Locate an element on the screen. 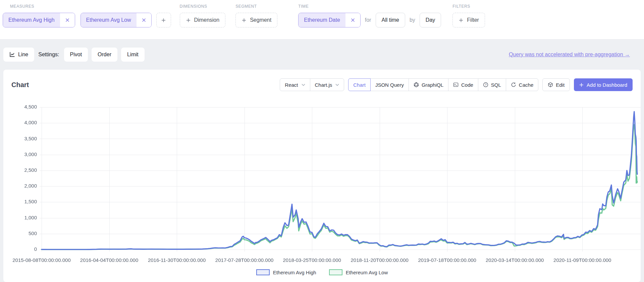  add-to-dashboard-button: Add to Dashboard is located at coordinates (603, 85).